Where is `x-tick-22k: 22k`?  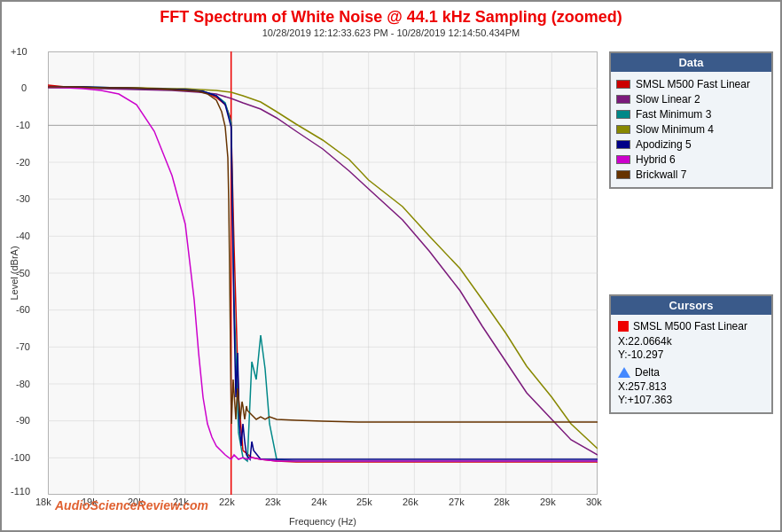 x-tick-22k: 22k is located at coordinates (227, 502).